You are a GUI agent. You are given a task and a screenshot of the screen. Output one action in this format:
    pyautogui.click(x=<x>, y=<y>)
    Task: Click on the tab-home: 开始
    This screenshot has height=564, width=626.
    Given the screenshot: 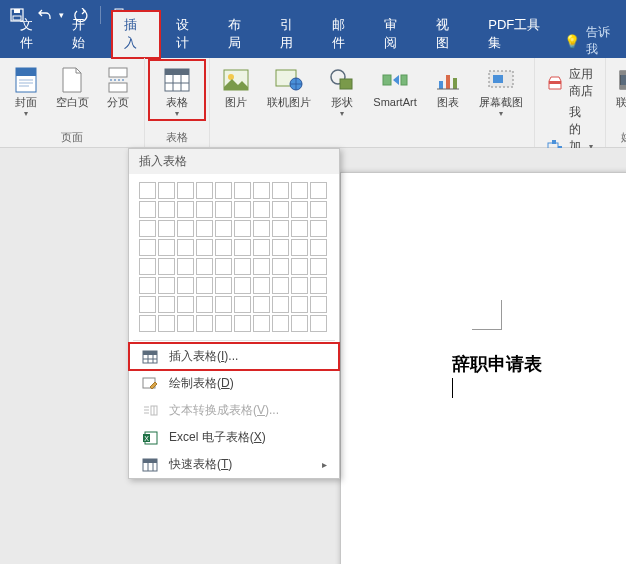 What is the action you would take?
    pyautogui.click(x=84, y=34)
    